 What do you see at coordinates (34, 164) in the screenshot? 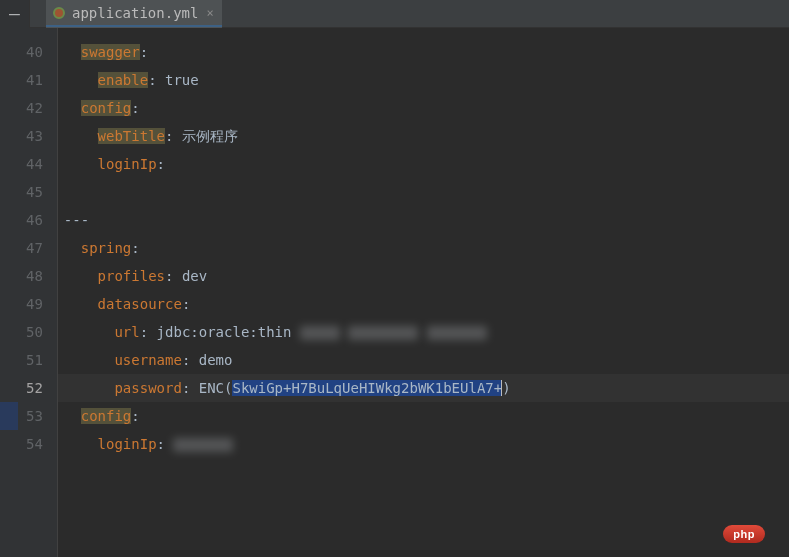
I see `line-number: 44` at bounding box center [34, 164].